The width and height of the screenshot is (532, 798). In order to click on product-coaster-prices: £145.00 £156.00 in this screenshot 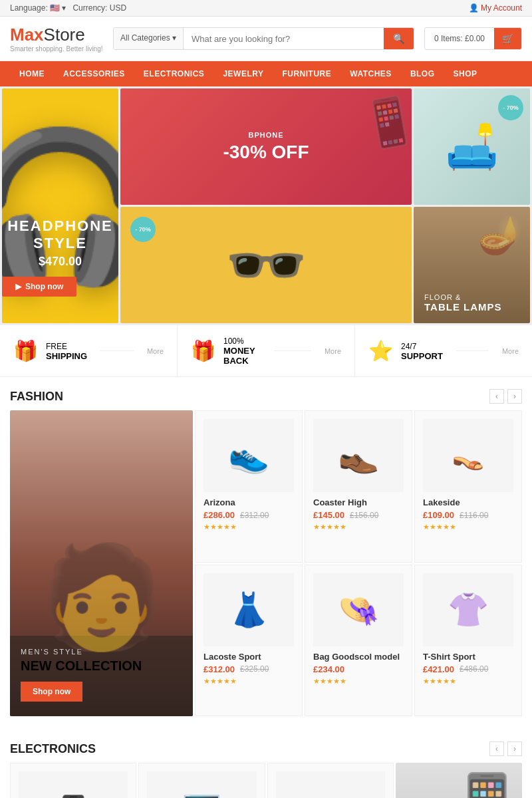, I will do `click(358, 515)`.